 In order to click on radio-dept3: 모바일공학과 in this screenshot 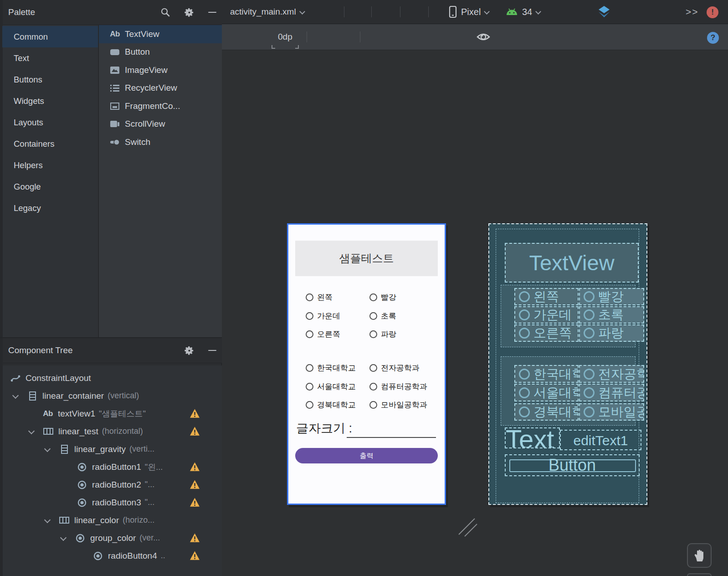, I will do `click(398, 405)`.